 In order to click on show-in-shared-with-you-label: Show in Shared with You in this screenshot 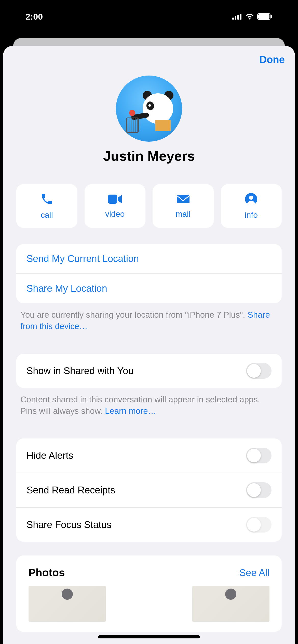, I will do `click(80, 371)`.